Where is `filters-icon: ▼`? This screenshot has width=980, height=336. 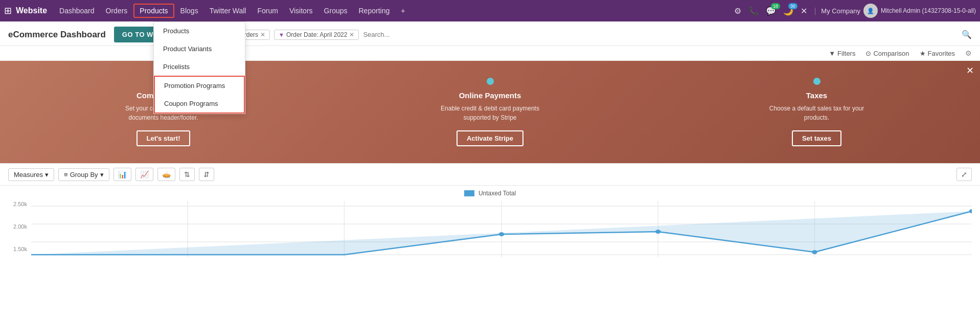
filters-icon: ▼ is located at coordinates (832, 53).